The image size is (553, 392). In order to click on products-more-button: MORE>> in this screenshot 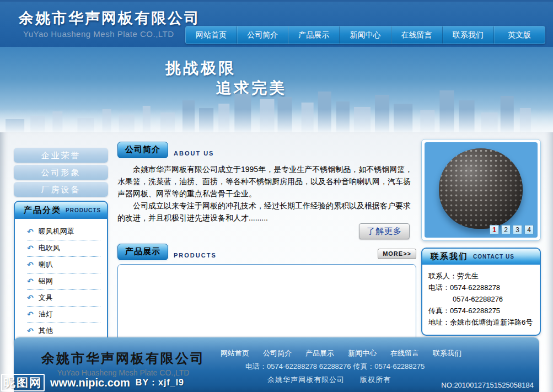, I will do `click(397, 254)`.